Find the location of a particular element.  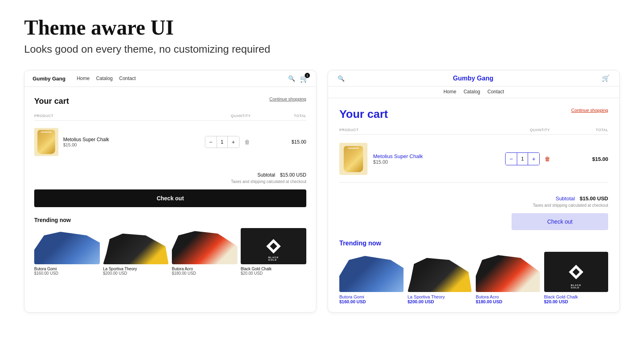

t2-cart-header: Your cart Continue shopping is located at coordinates (474, 114).